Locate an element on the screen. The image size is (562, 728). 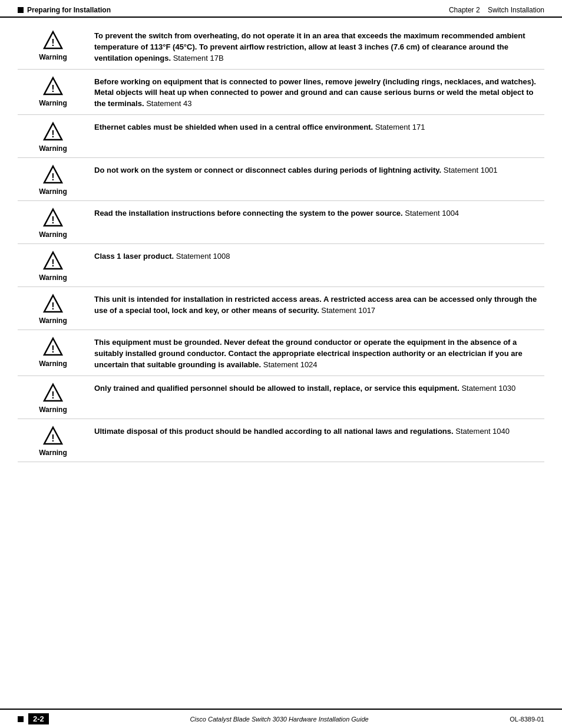
warning-text: This equipment must be grounded. Never d… is located at coordinates (319, 353).